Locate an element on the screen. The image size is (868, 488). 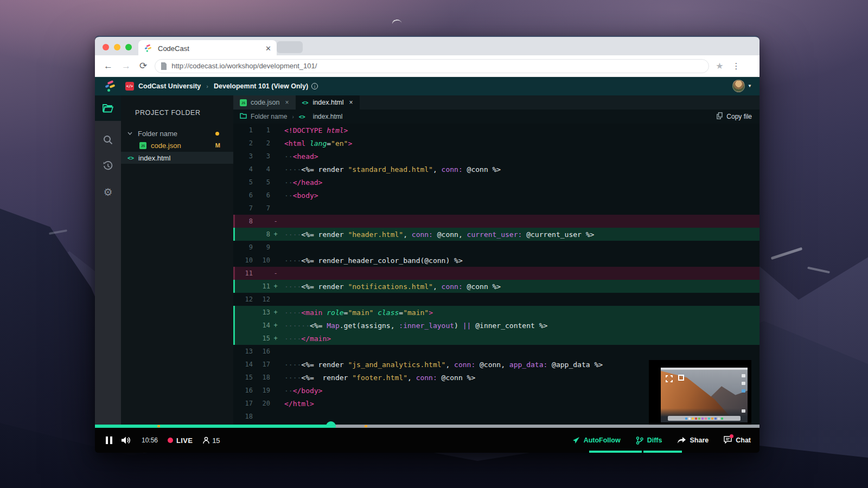
tree-folder-row: Folder name is located at coordinates (177, 133).